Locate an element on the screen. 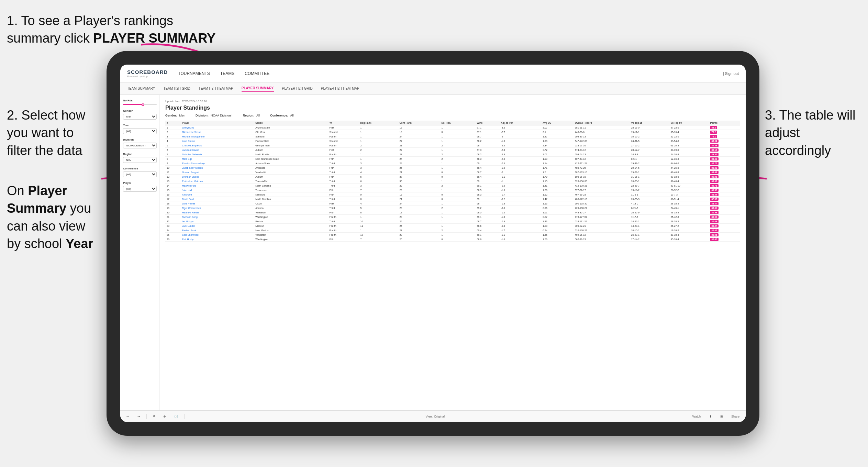 Image resolution: width=868 pixels, height=467 pixels. table-header-row-cols: # Player School Yr Reg Rank Conf Rank No… is located at coordinates (453, 123).